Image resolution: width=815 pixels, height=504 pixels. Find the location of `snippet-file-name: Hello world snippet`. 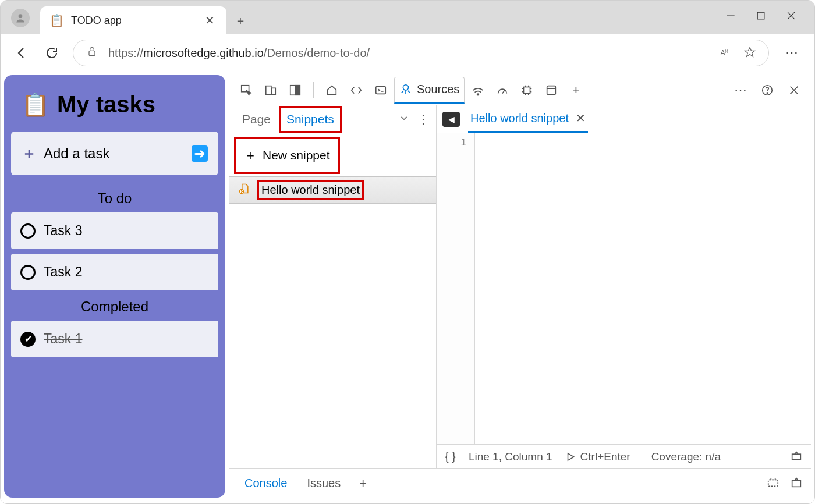

snippet-file-name: Hello world snippet is located at coordinates (311, 190).